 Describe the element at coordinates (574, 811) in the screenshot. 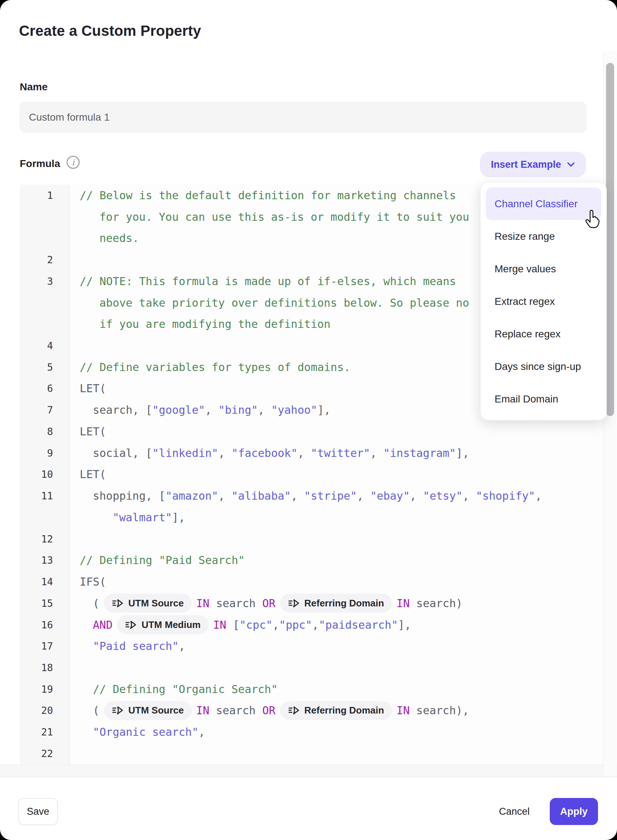

I see `apply-button: Apply` at that location.